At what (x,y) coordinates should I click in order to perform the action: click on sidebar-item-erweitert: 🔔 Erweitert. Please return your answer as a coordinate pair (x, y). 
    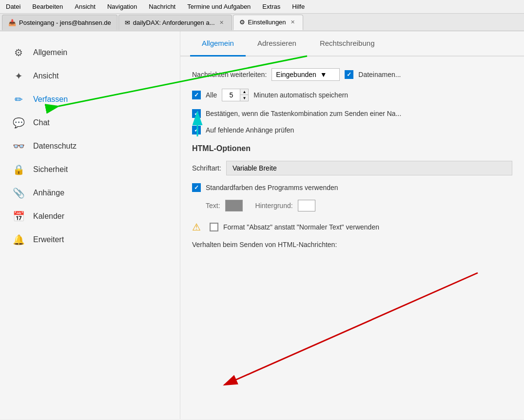
    Looking at the image, I should click on (90, 240).